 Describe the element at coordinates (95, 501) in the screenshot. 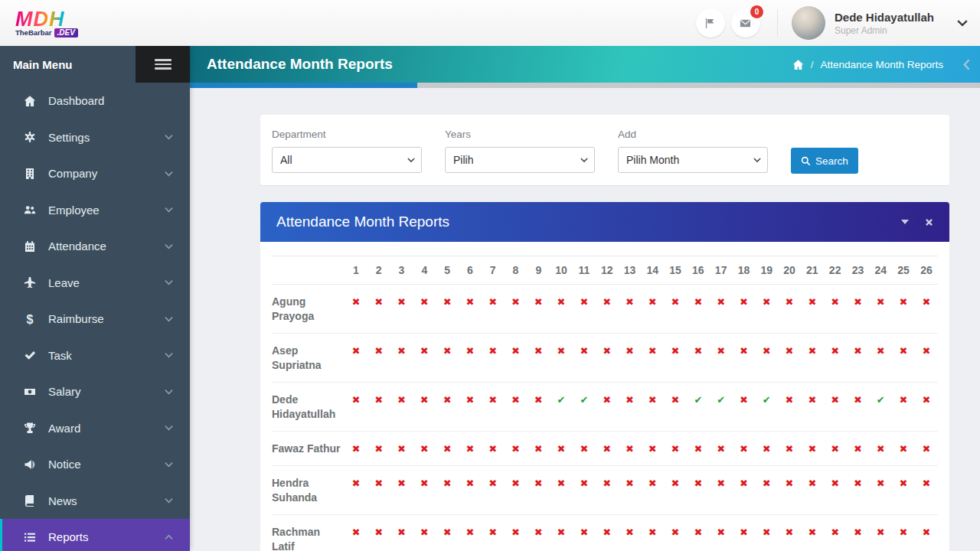

I see `sidebar-item-news: News` at that location.